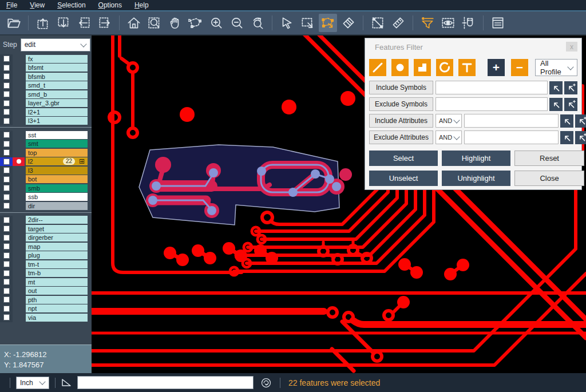 The width and height of the screenshot is (586, 392). I want to click on zoom-previous-icon, so click(258, 23).